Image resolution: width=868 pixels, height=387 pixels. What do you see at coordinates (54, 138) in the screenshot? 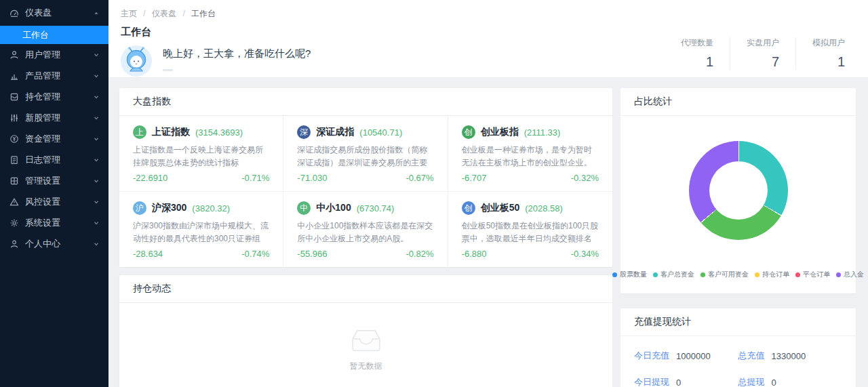
I see `sidebar-item-funds-mgmt: 资金管理` at bounding box center [54, 138].